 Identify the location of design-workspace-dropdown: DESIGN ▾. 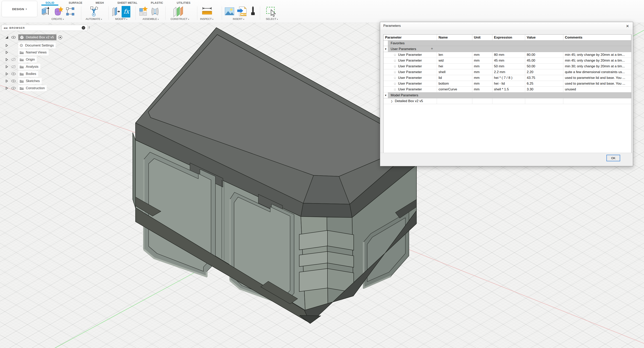
(20, 9).